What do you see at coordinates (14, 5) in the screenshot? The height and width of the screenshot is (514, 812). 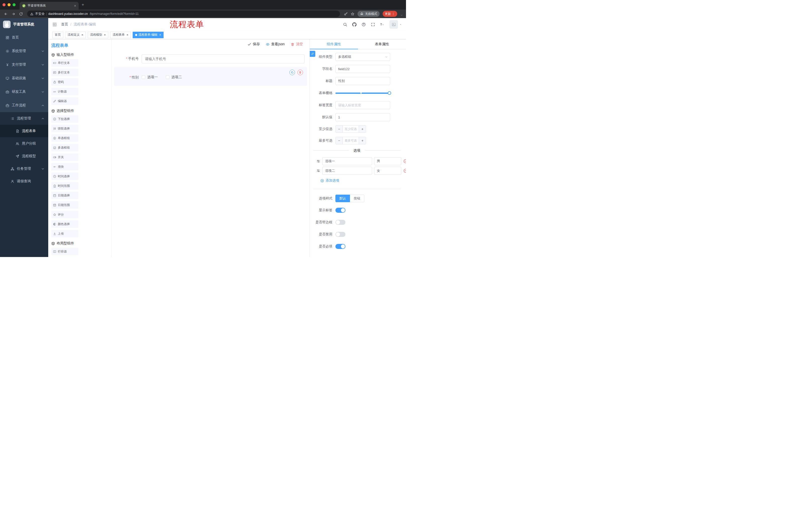 I see `zoom-window-button` at bounding box center [14, 5].